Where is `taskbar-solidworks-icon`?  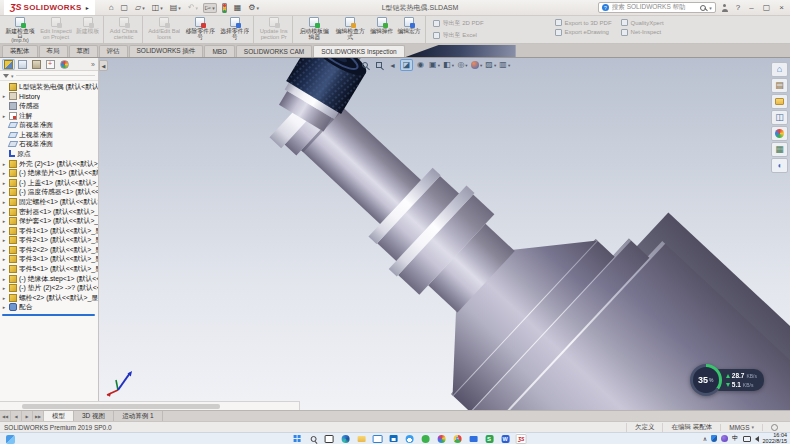
taskbar-solidworks-icon is located at coordinates (522, 438).